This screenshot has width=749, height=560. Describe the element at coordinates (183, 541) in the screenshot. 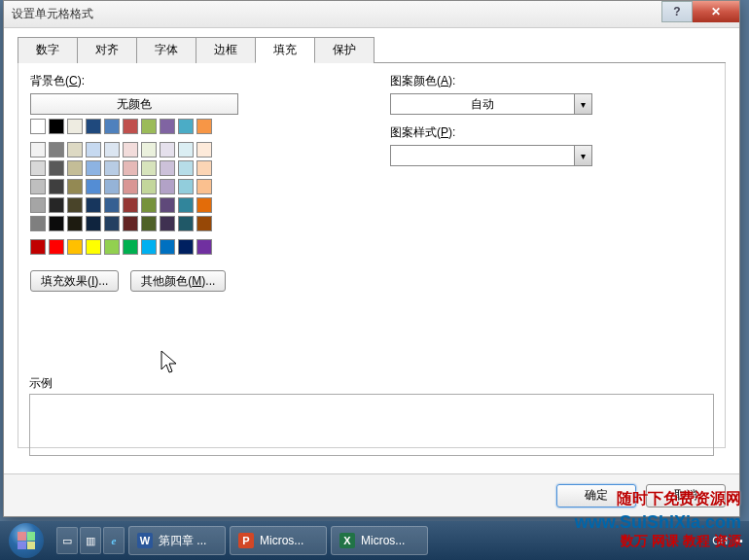

I see `taskbar-label: 第四章 ...` at that location.